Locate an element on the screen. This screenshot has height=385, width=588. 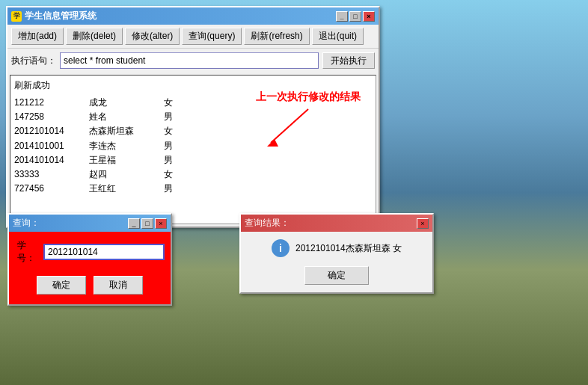
cell-id: 2014101001 is located at coordinates (44, 147).